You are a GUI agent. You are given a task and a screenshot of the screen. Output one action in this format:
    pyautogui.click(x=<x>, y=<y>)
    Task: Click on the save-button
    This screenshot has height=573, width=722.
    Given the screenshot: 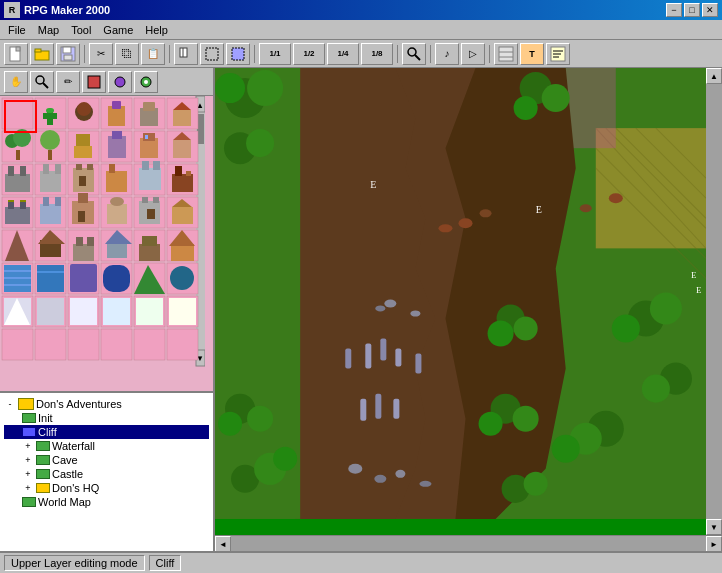 What is the action you would take?
    pyautogui.click(x=68, y=54)
    